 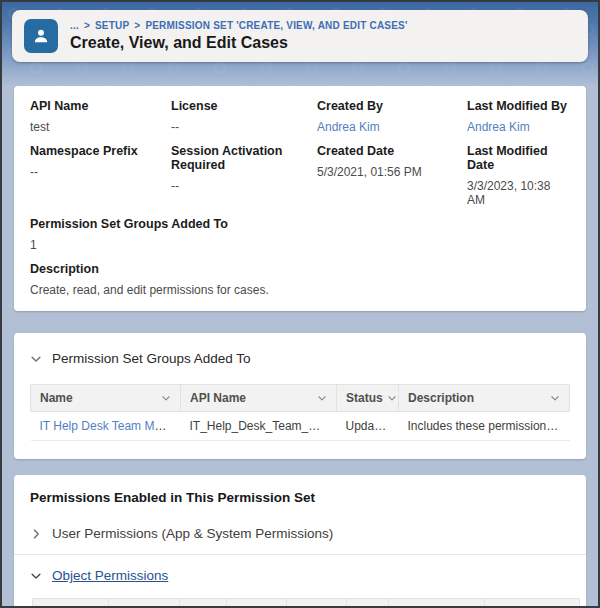 I want to click on field-label: Description, so click(x=300, y=269).